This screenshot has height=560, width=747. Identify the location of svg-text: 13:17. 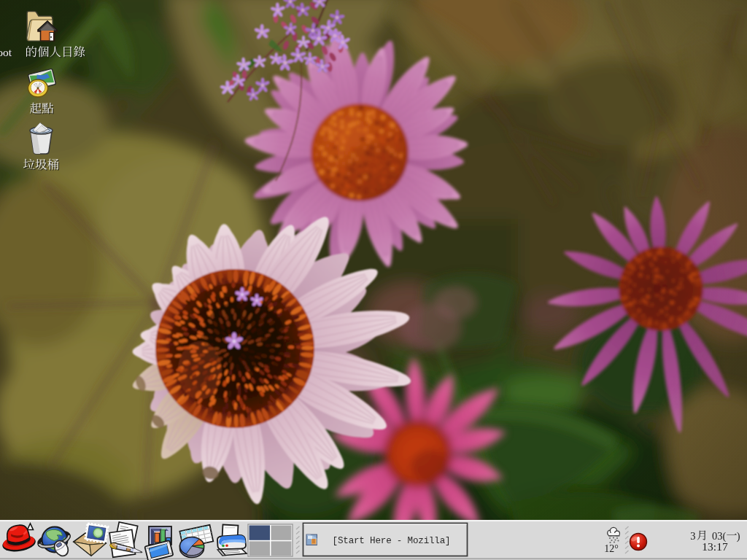
(715, 547).